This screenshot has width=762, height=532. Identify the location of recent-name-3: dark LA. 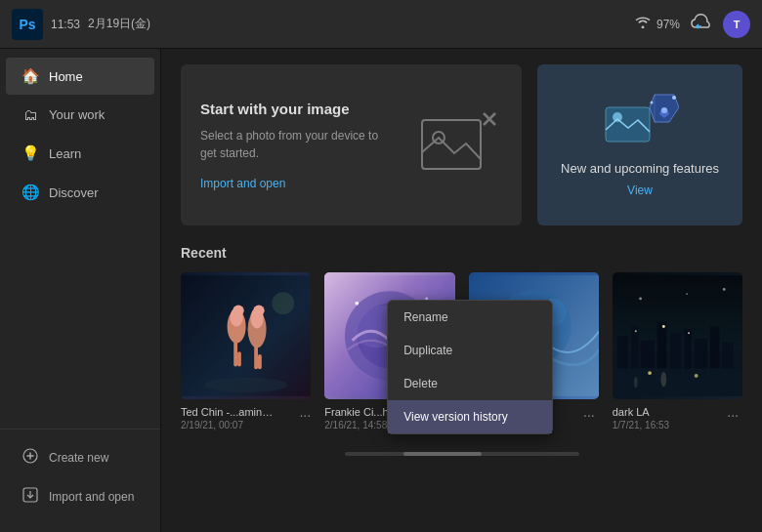
(637, 412).